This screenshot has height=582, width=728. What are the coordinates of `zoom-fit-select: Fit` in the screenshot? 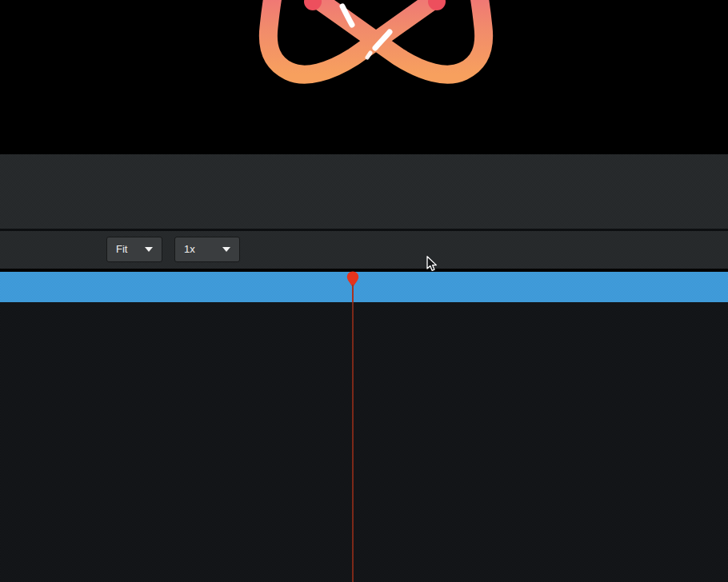 It's located at (134, 249).